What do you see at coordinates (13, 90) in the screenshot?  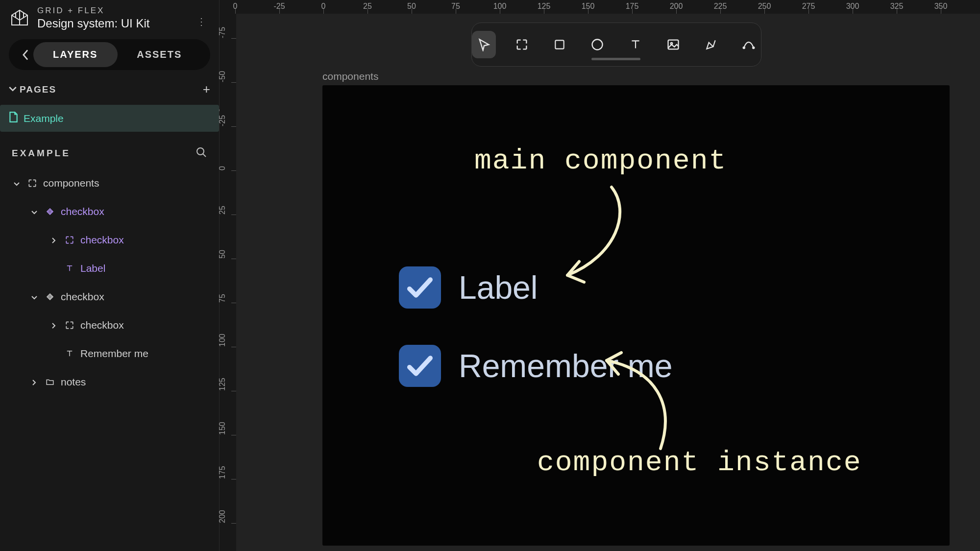 I see `chevron-down-icon` at bounding box center [13, 90].